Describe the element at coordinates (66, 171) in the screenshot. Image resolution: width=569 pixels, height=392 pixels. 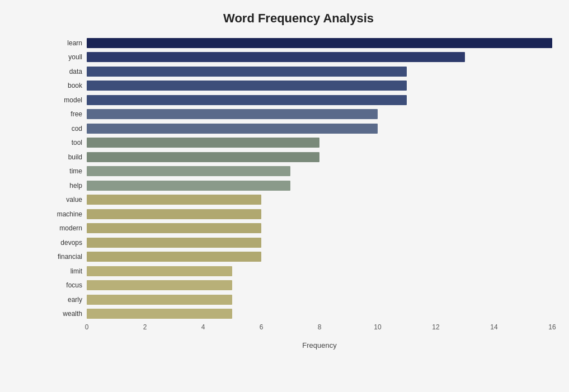
I see `bar-label: time` at that location.